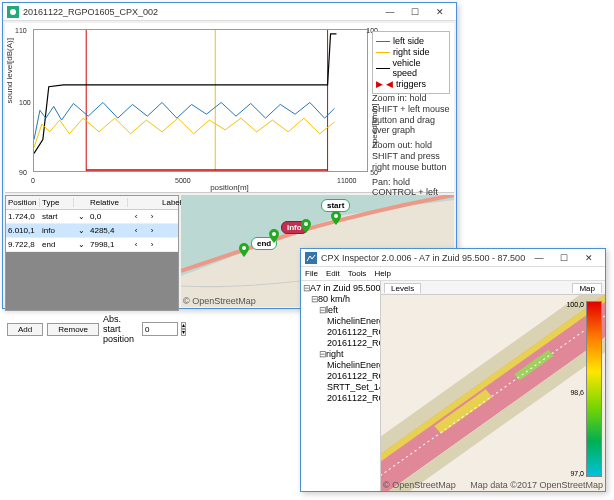 The image size is (614, 500). I want to click on position-table: Position Type Relative Label 1.724,0 sta…, so click(92, 253).